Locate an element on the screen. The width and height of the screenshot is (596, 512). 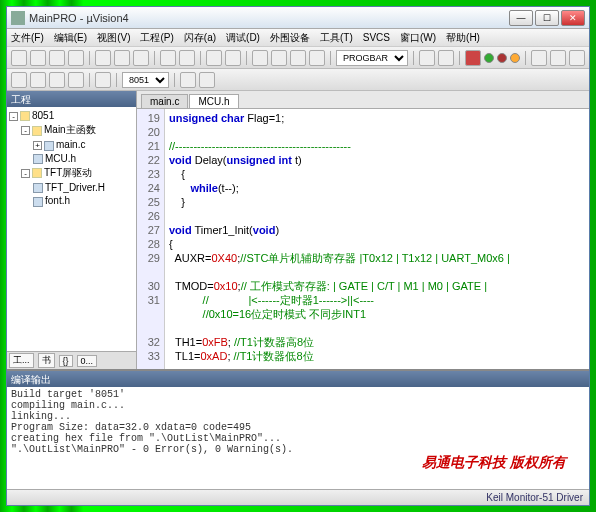
tab-main-c: main.c is located at coordinates (164, 101).